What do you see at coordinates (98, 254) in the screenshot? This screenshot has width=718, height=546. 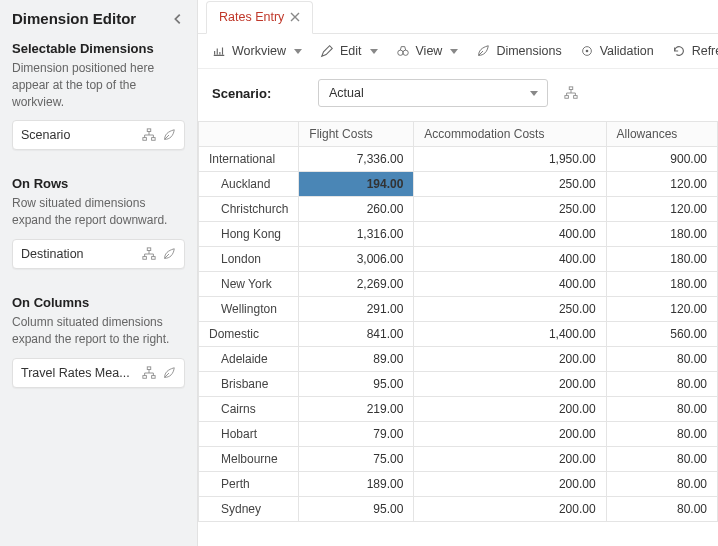 I see `dimension-pill-destination: Destination` at bounding box center [98, 254].